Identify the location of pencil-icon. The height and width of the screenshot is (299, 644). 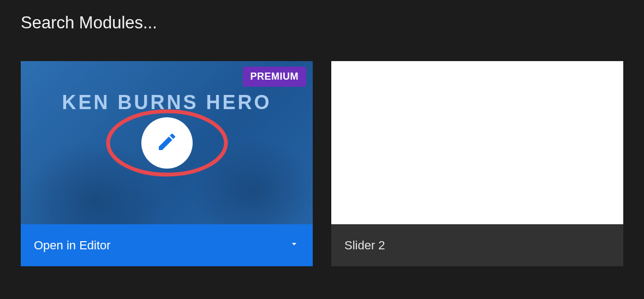
(167, 143).